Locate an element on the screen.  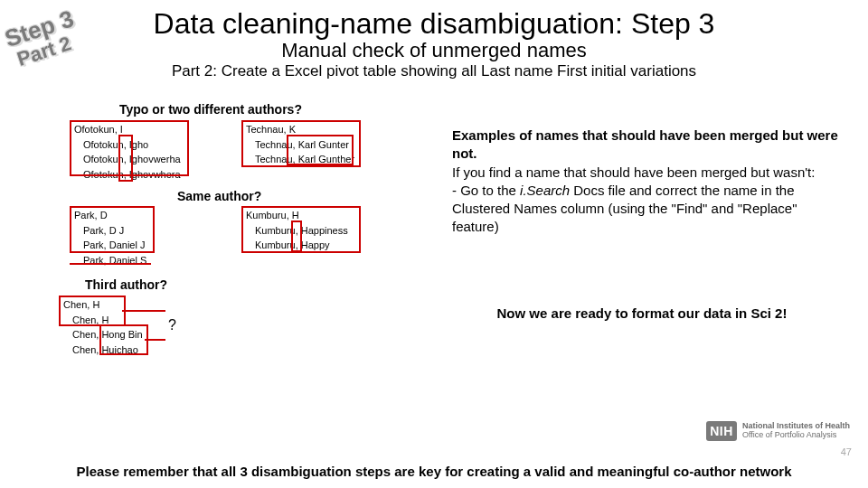
label-typo: Typo or two different authors? is located at coordinates (211, 109).